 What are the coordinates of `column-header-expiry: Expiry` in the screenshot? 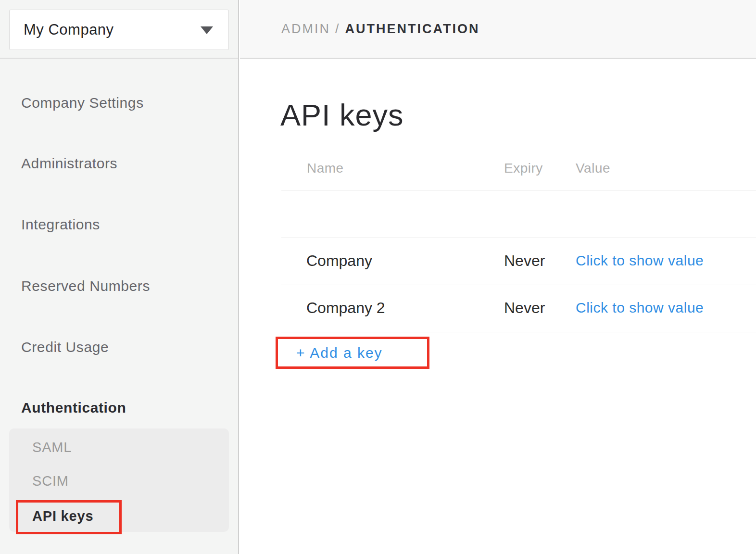 It's located at (523, 168).